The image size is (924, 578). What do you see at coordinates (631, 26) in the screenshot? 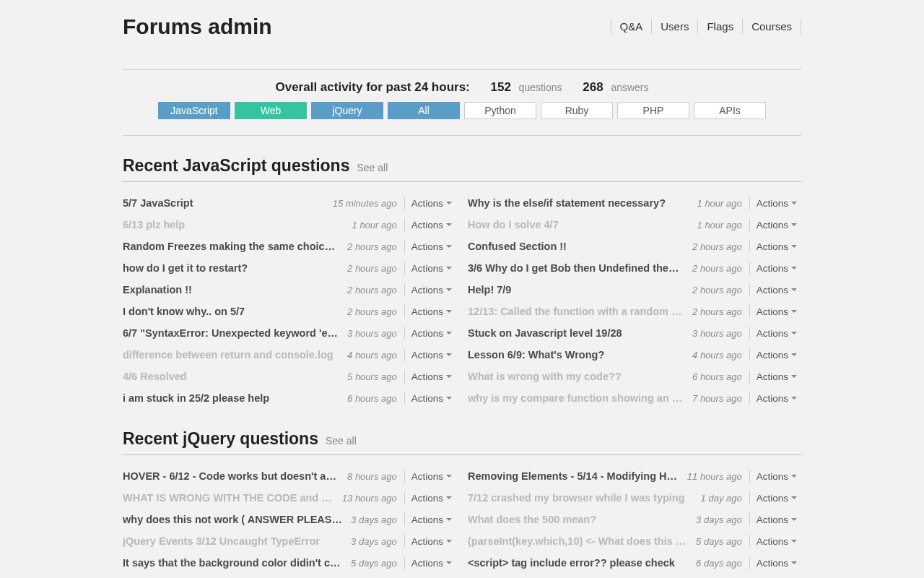
I see `nav-q-a: Q&A` at bounding box center [631, 26].